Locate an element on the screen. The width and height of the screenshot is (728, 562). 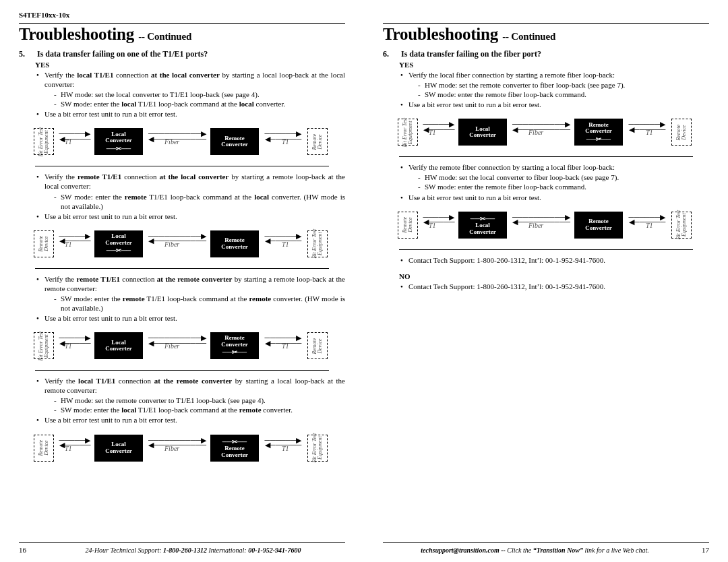
footer-text: techsupport@transition.com -- Click the … is located at coordinates (535, 550).